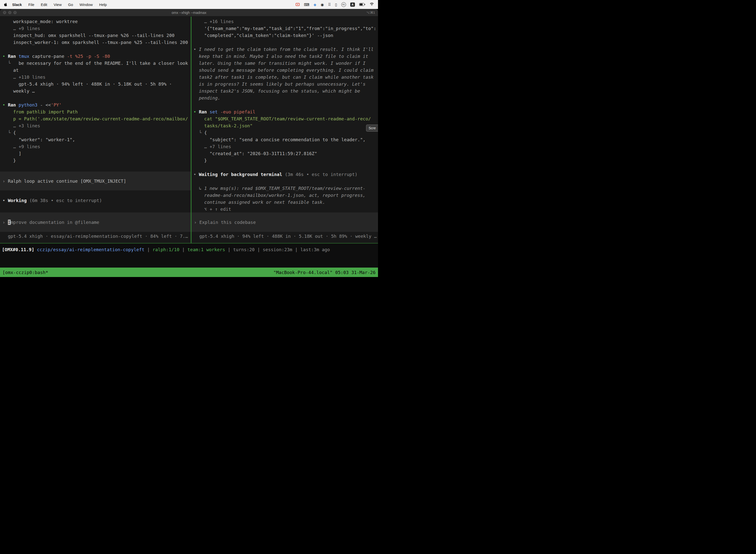 This screenshot has width=756, height=554. What do you see at coordinates (279, 63) in the screenshot?
I see `text-segment: later. Using the same for transition mig…` at bounding box center [279, 63].